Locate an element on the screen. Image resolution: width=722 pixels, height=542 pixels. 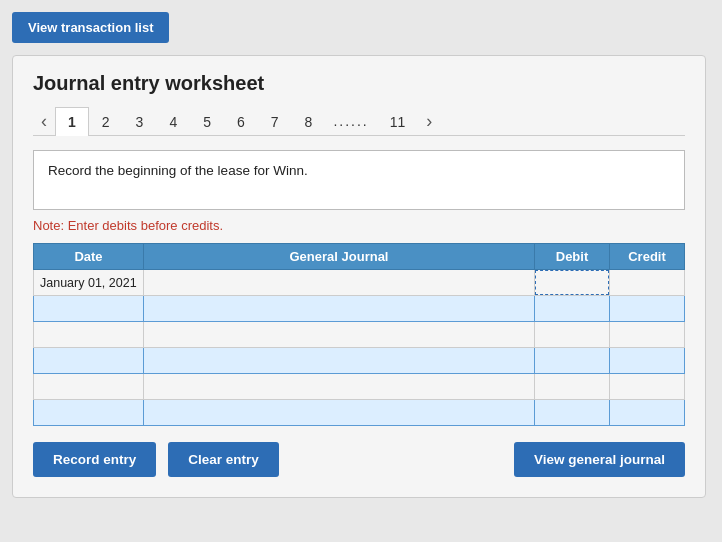
table-row: January 01, 2021 is located at coordinates (360, 283).